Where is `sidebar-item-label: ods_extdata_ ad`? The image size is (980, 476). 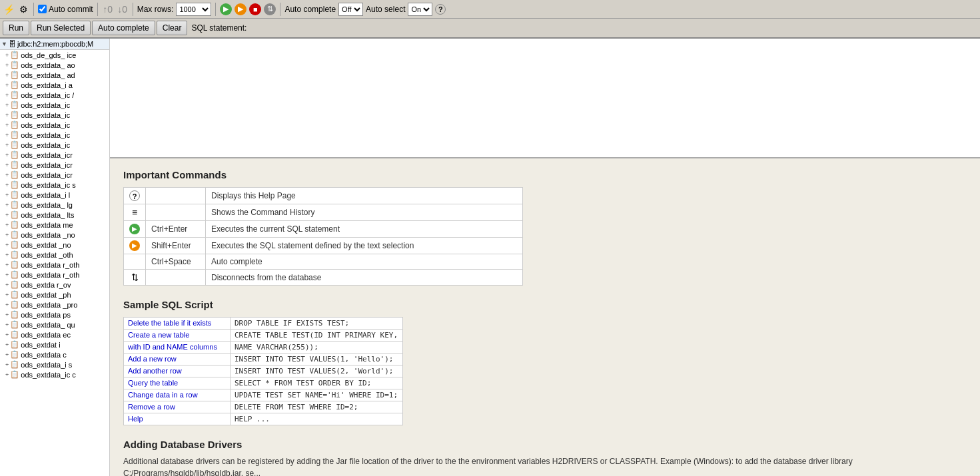
sidebar-item-label: ods_extdata_ ad is located at coordinates (48, 75).